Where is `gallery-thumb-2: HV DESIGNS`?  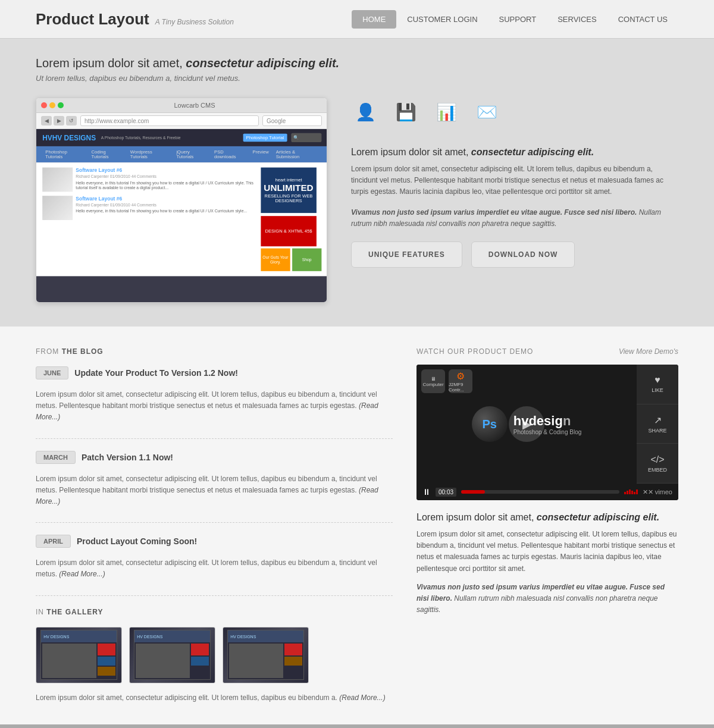 gallery-thumb-2: HV DESIGNS is located at coordinates (173, 655).